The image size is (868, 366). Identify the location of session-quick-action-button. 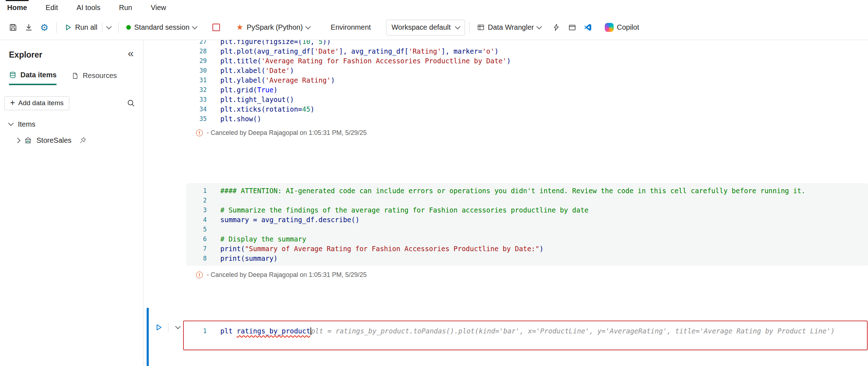
(556, 28).